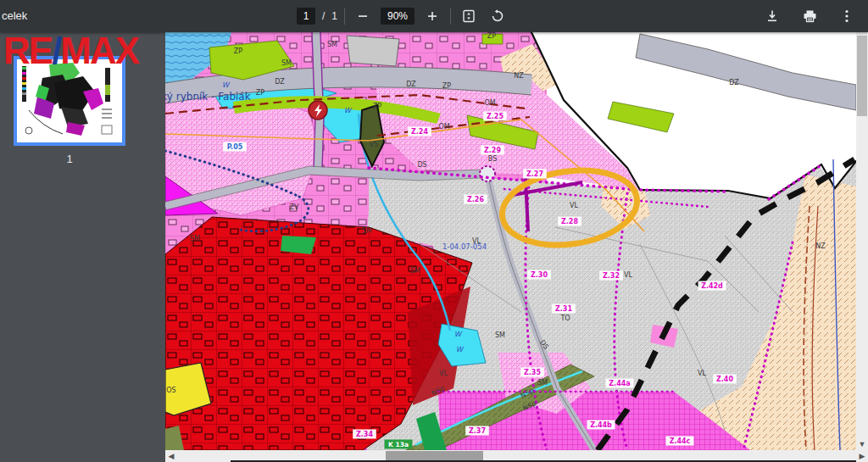  Describe the element at coordinates (334, 16) in the screenshot. I see `page-total: 1` at that location.